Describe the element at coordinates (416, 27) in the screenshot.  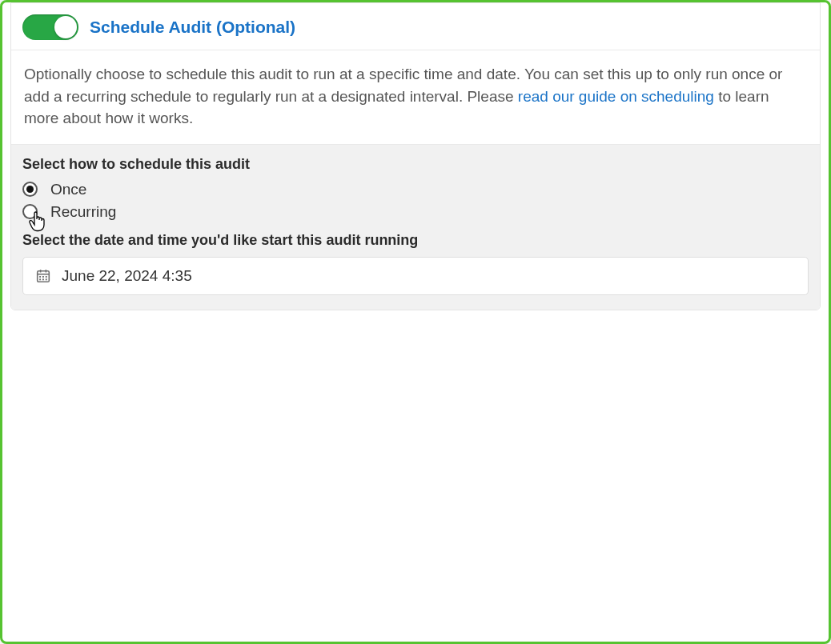
I see `panel-header: Schedule Audit (Optional)` at that location.